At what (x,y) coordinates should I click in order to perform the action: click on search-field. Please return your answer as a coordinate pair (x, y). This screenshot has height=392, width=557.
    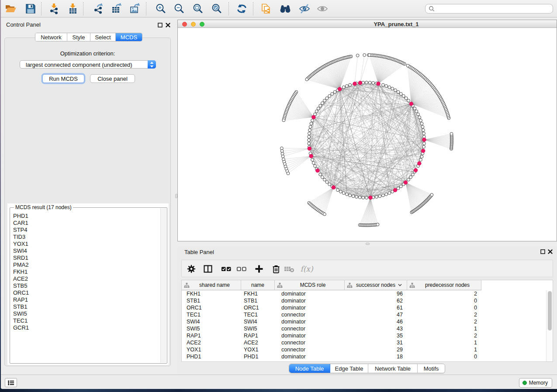
    Looking at the image, I should click on (489, 9).